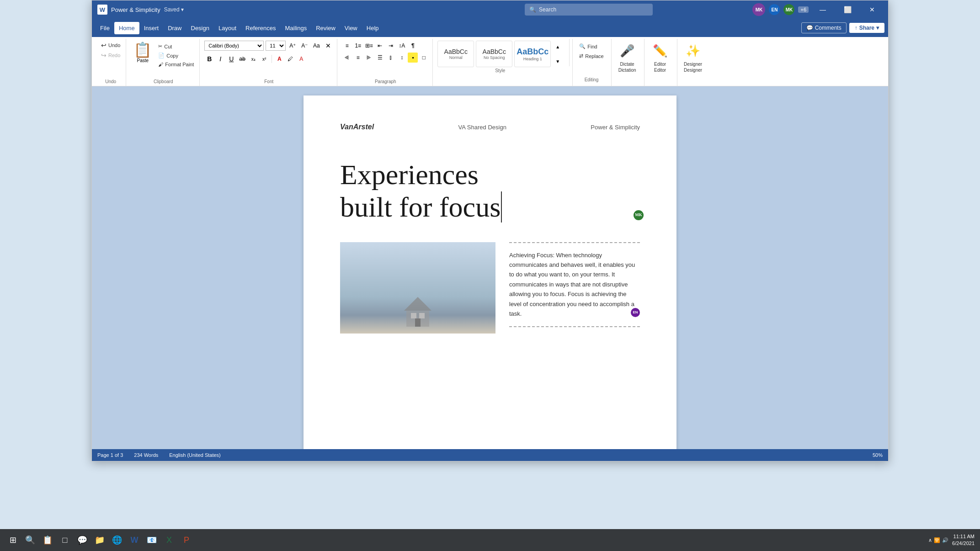 The width and height of the screenshot is (980, 551). What do you see at coordinates (418, 288) in the screenshot?
I see `doc-image` at bounding box center [418, 288].